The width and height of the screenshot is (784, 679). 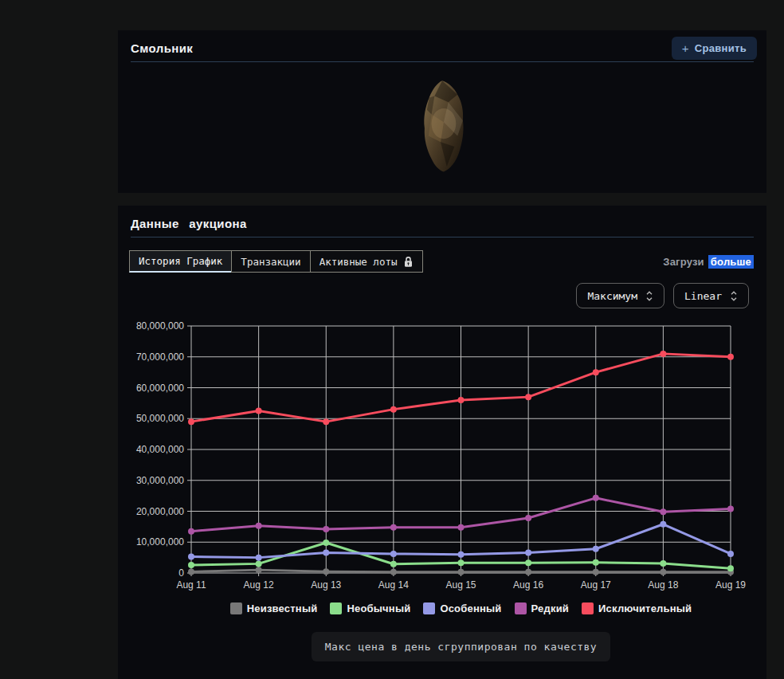 What do you see at coordinates (259, 585) in the screenshot?
I see `x-axis-tick-label: Aug 12` at bounding box center [259, 585].